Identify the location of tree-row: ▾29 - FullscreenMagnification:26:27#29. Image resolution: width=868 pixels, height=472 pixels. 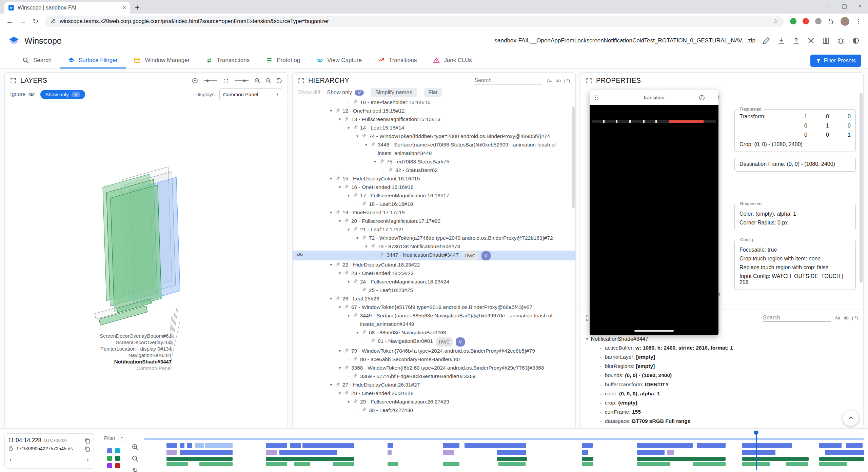
(434, 401).